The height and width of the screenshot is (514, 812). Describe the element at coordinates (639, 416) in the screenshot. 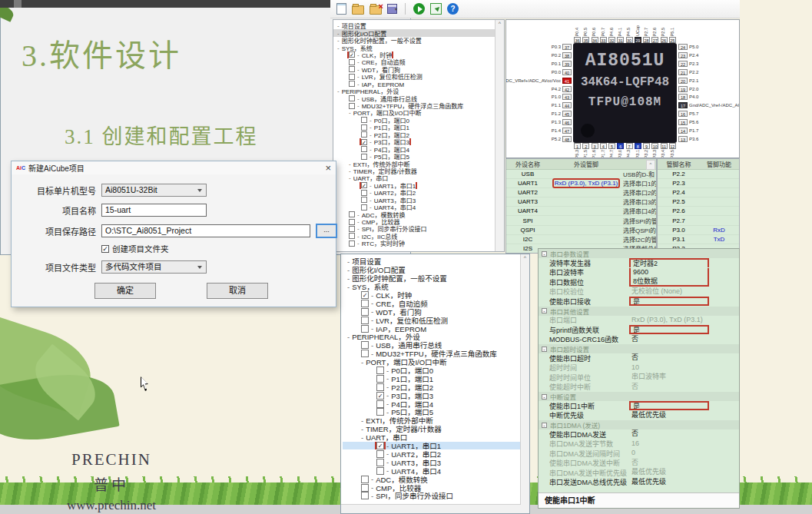

I see `property-row: 中断优先级最低优先级` at that location.